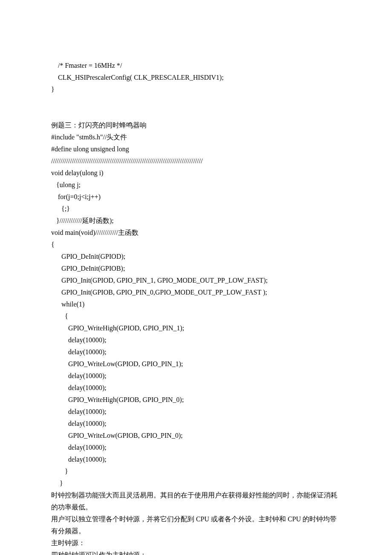 This screenshot has width=392, height=555. Describe the element at coordinates (196, 173) in the screenshot. I see `text-line: void delay(ulong i)` at that location.